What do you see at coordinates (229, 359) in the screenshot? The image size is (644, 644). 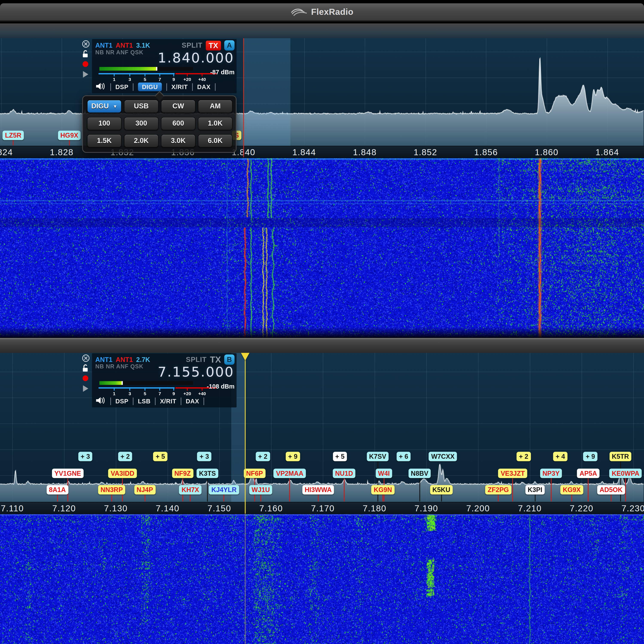 I see `slice-badge: B` at bounding box center [229, 359].